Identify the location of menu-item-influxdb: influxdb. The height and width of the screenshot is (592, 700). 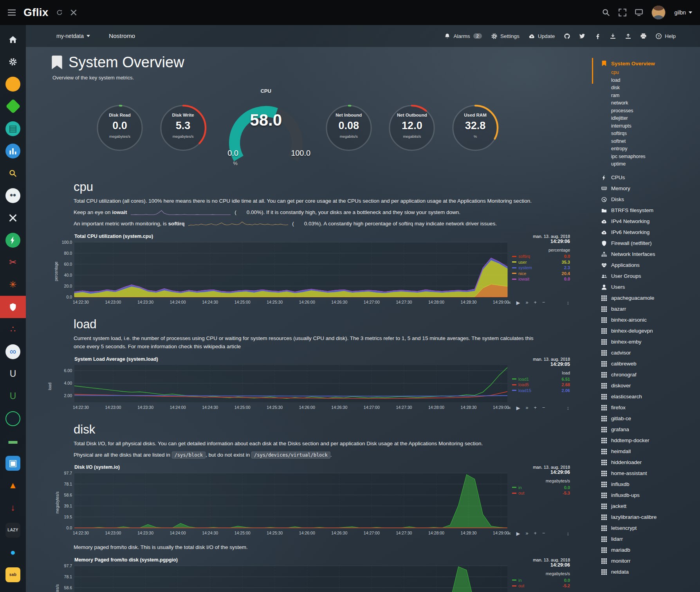
(648, 484).